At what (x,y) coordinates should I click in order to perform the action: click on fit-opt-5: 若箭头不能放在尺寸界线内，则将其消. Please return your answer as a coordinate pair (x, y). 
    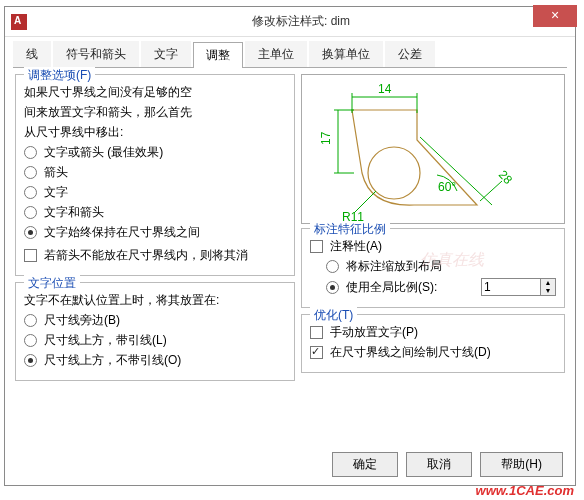
    Looking at the image, I should click on (155, 256).